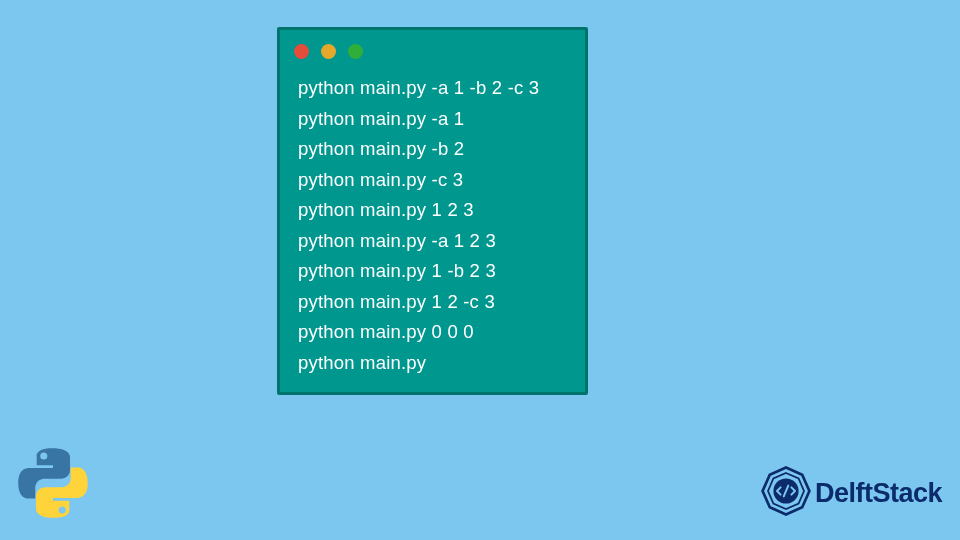 This screenshot has height=540, width=960. I want to click on delftstack-brand: DelftStack, so click(850, 493).